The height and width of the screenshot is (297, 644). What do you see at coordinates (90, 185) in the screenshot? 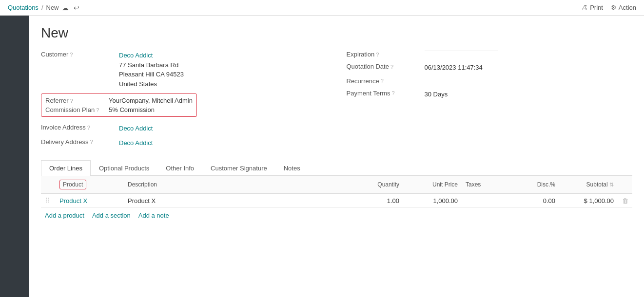
I see `product-col-header: Product` at bounding box center [90, 185].